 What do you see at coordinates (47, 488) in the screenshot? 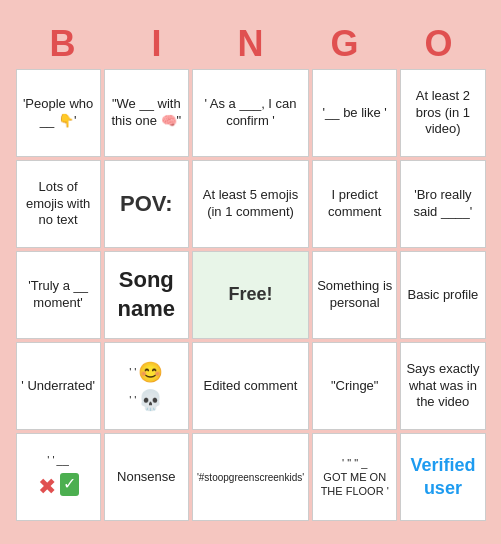
I see `x-mark-icon: ✖` at bounding box center [47, 488].